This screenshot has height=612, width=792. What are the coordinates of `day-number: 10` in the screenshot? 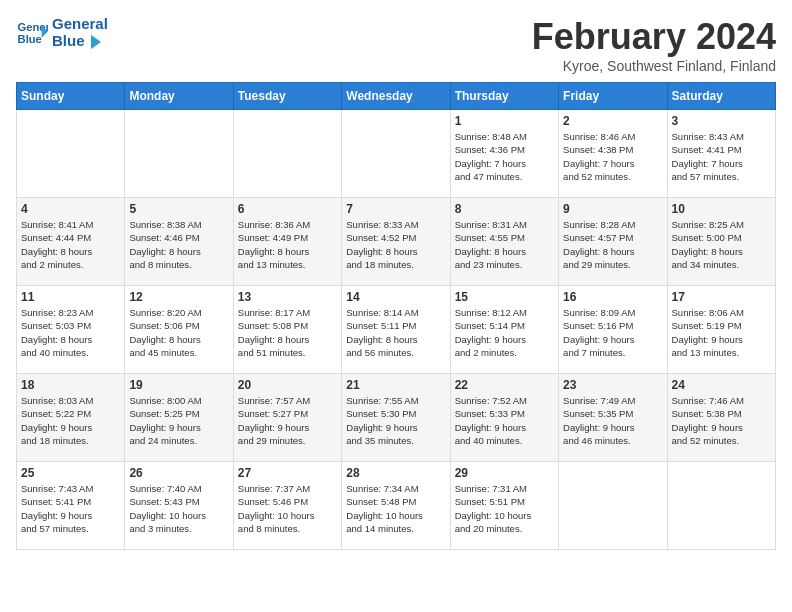 It's located at (722, 209).